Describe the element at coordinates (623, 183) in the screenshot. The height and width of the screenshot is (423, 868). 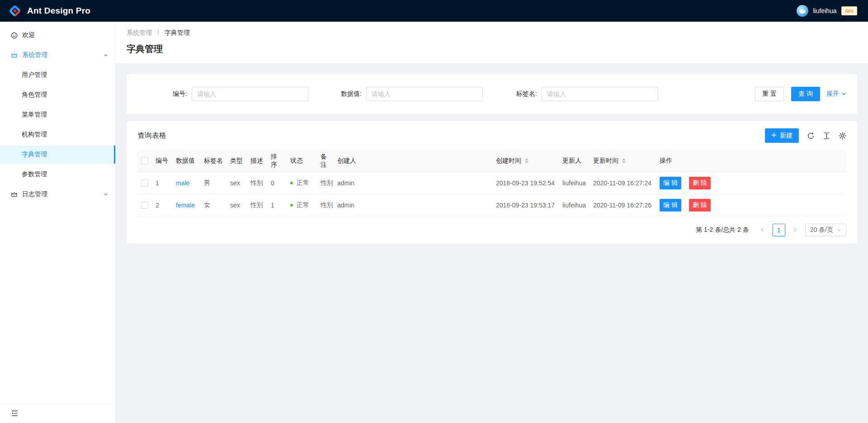
I see `cell-update-time: 2020-11-09 16:27:24` at that location.